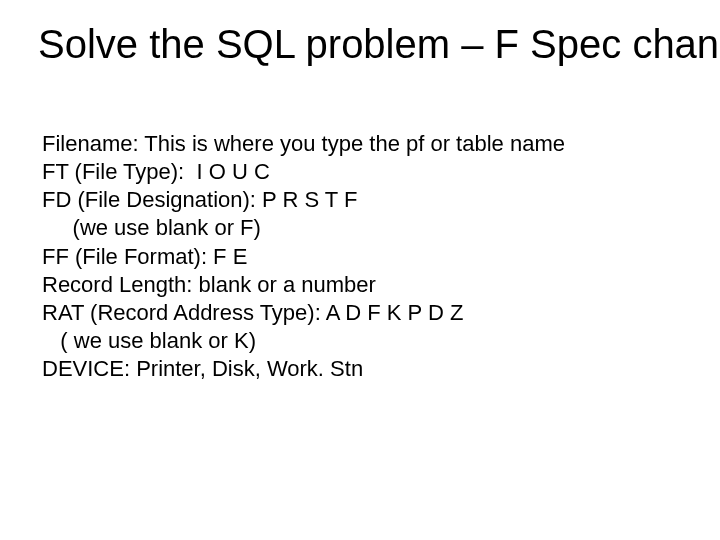 The image size is (720, 540). What do you see at coordinates (352, 172) in the screenshot?
I see `body-line: FT (File Type): I O U C` at bounding box center [352, 172].